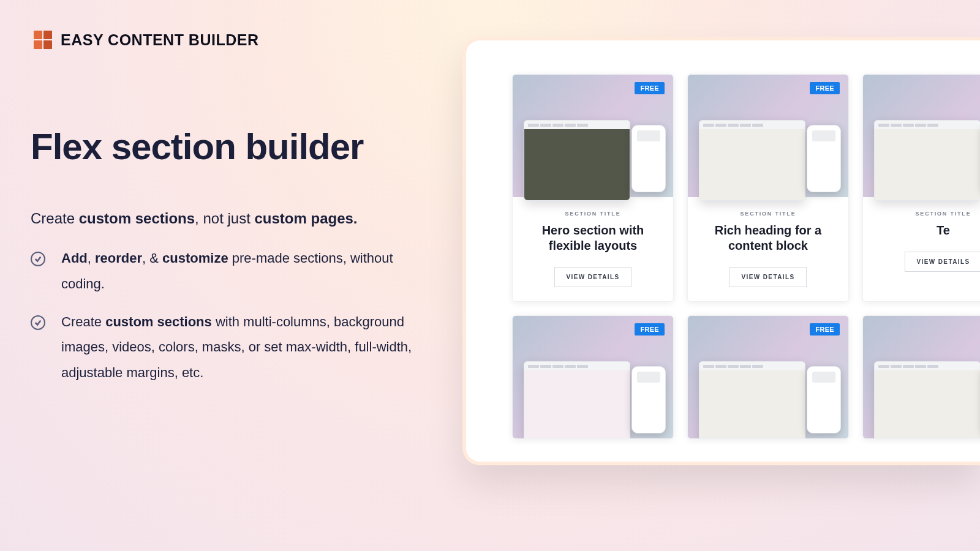 The width and height of the screenshot is (980, 551). I want to click on section-card: FREESECTION TITLEHero section with flexi…, so click(593, 188).